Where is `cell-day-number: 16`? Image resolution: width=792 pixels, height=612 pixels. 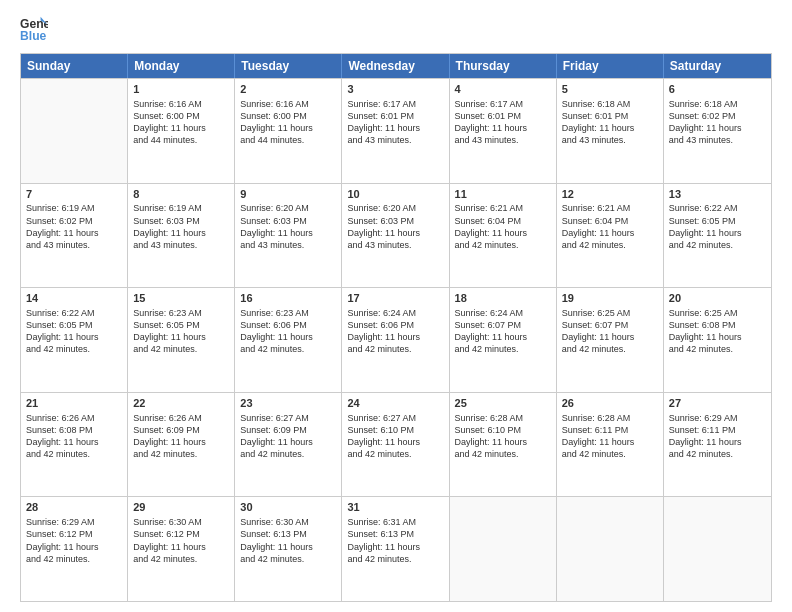 cell-day-number: 16 is located at coordinates (288, 298).